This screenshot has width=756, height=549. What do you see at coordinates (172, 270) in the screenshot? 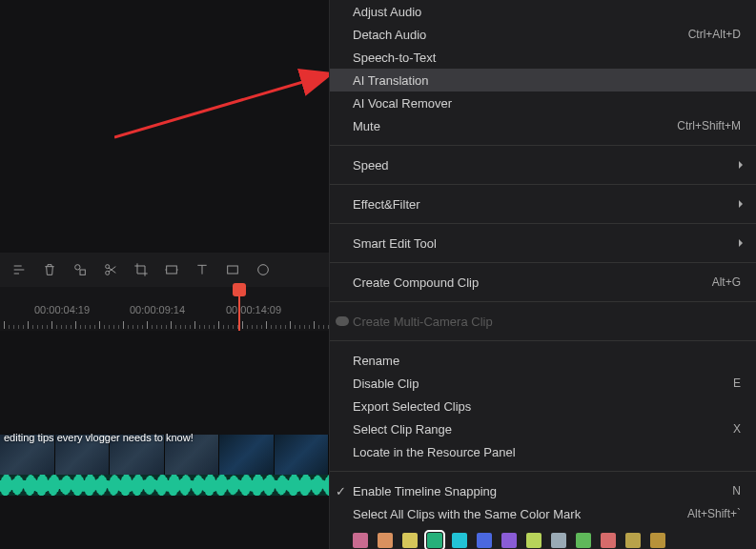
I see `stabilize-icon` at bounding box center [172, 270].